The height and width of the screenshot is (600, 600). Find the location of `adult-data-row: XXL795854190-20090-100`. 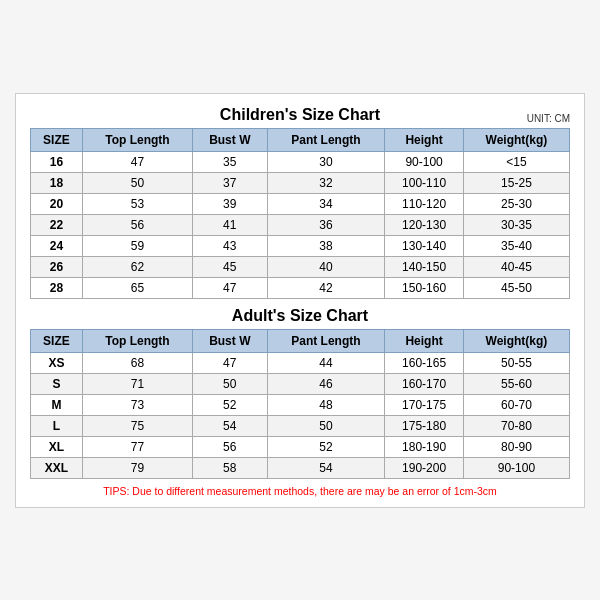

adult-data-row: XXL795854190-20090-100 is located at coordinates (300, 468).